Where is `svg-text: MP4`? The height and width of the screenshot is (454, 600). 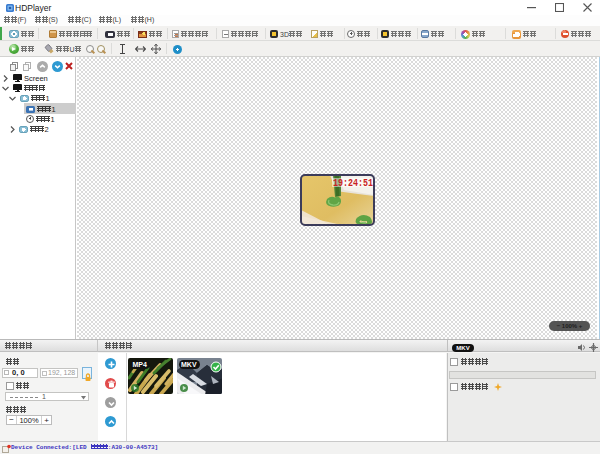
svg-text: MP4 is located at coordinates (140, 364).